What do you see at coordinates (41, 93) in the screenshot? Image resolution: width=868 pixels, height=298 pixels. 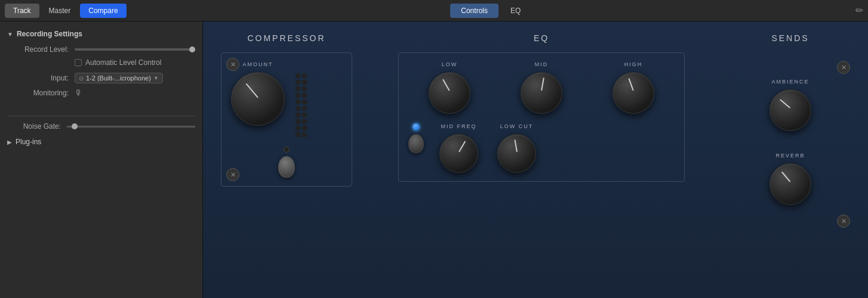 I see `monitoring-label: Monitoring:` at bounding box center [41, 93].